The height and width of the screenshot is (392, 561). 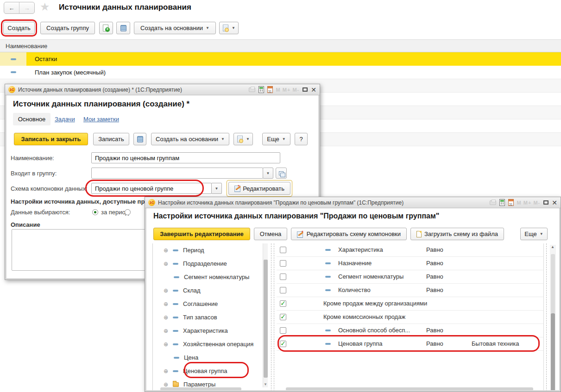 What do you see at coordinates (162, 90) in the screenshot?
I see `dialog1-titlebar: 1С Источник данных планирования (создани…` at bounding box center [162, 90].